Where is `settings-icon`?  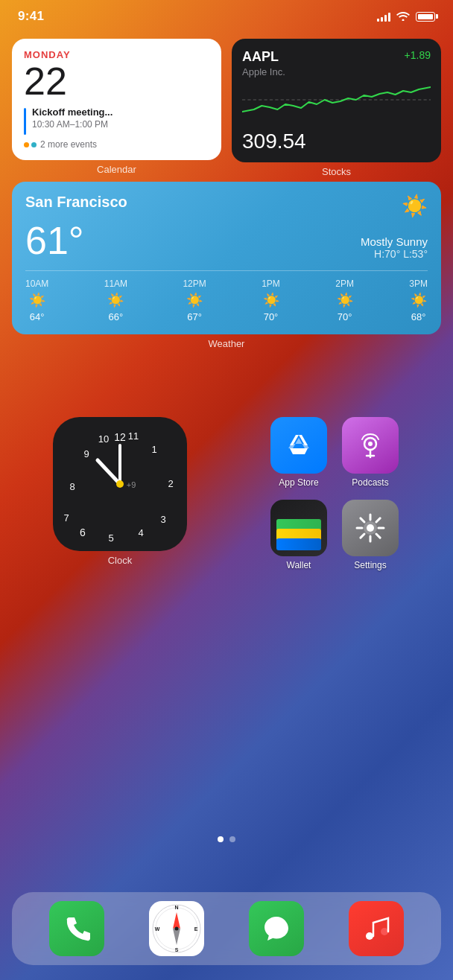
settings-icon is located at coordinates (370, 528).